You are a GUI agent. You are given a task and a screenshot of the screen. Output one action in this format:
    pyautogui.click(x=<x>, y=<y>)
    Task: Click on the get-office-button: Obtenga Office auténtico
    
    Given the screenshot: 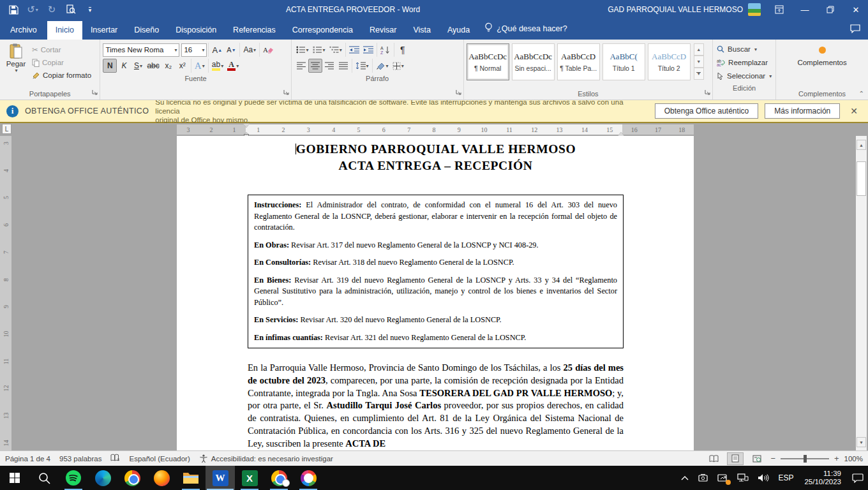 What is the action you would take?
    pyautogui.click(x=707, y=111)
    